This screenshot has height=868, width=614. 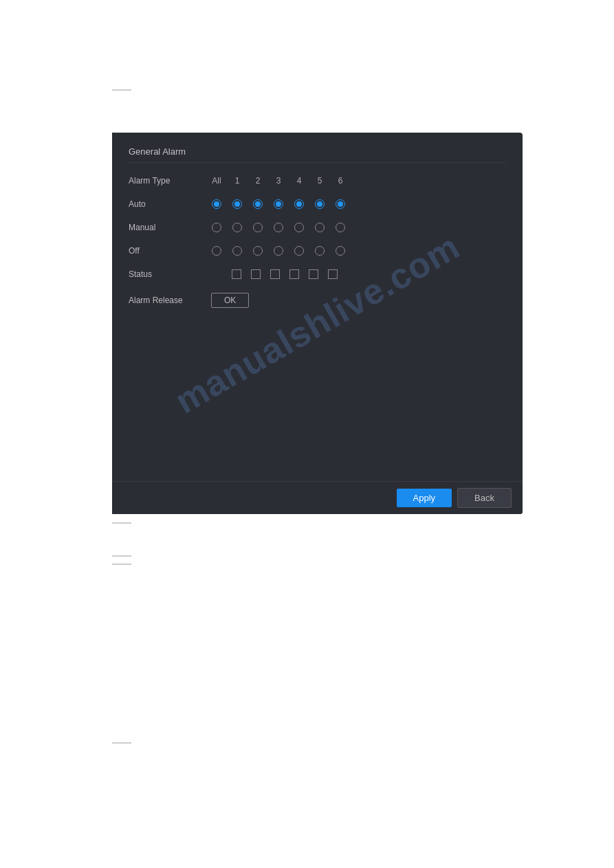 I want to click on apply-button: Apply, so click(x=425, y=498).